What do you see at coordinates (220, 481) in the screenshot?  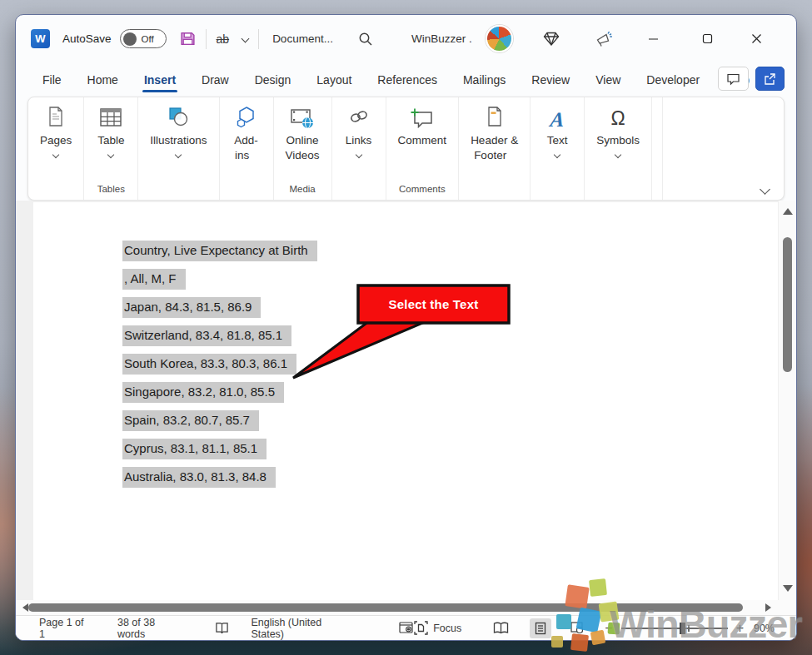 I see `doc-line: Australia, 83.0, 81.3, 84.8` at bounding box center [220, 481].